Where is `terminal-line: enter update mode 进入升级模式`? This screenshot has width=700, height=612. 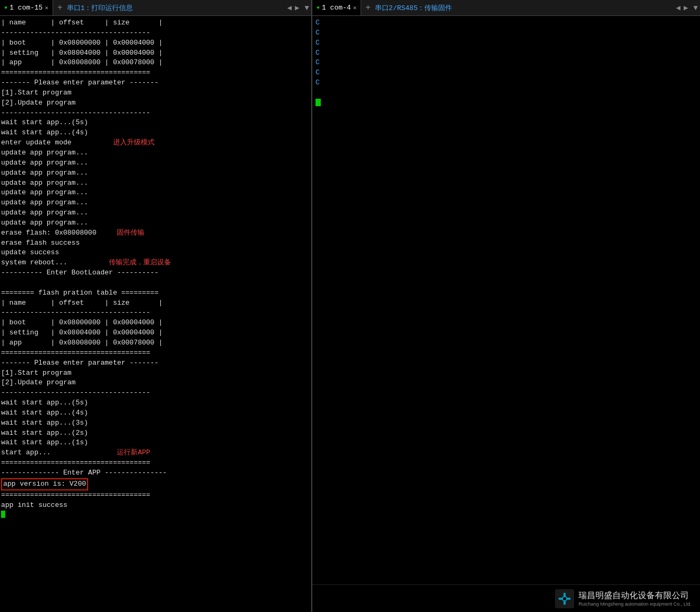 terminal-line: enter update mode 进入升级模式 is located at coordinates (156, 143).